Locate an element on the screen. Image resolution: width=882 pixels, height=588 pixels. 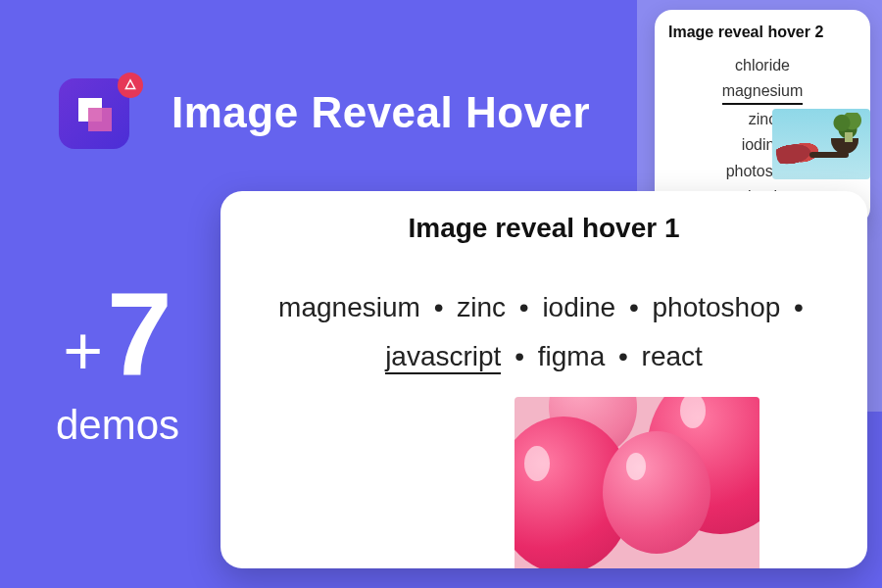
card2-list: chloridemagnesiumzinciodinephotoshophtml is located at coordinates (762, 131).